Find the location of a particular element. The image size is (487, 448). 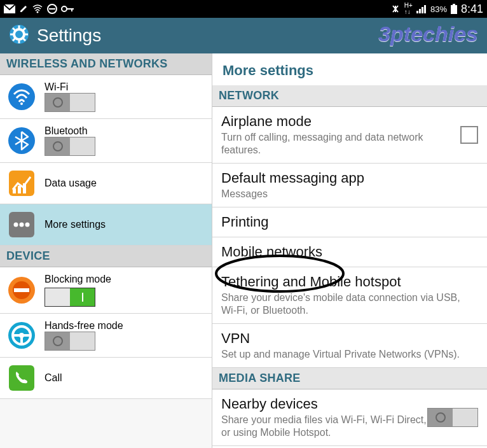

more-icon is located at coordinates (22, 225).